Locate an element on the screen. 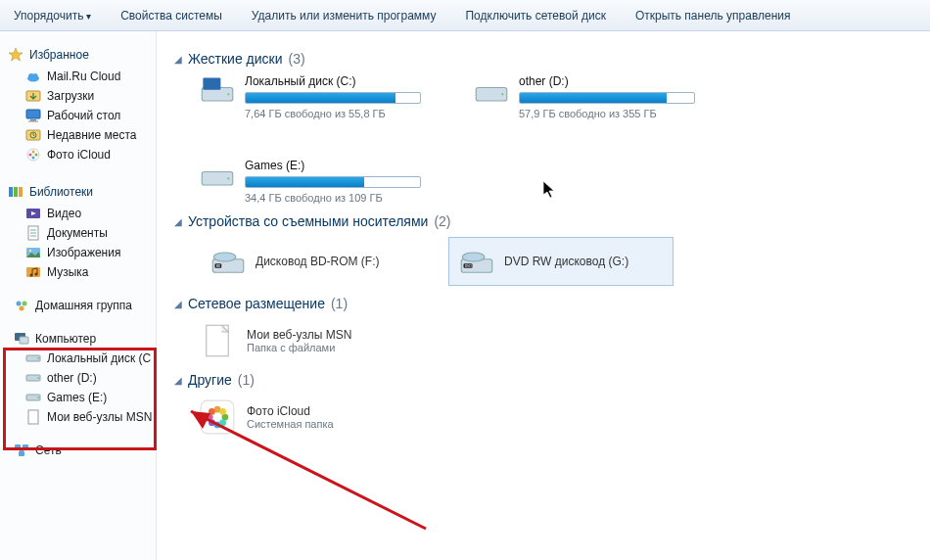  section-count: (1) is located at coordinates (339, 303).